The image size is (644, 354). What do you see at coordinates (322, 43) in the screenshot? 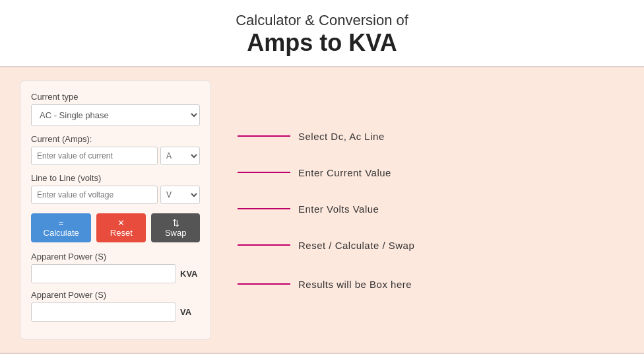
I see `page-title: Amps to KVA` at bounding box center [322, 43].